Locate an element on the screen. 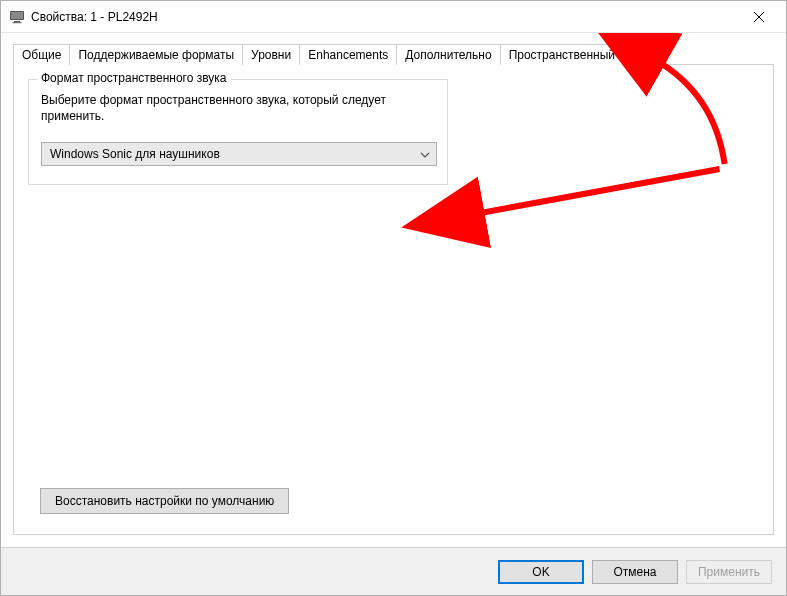  tab-levels: Уровни is located at coordinates (271, 54).